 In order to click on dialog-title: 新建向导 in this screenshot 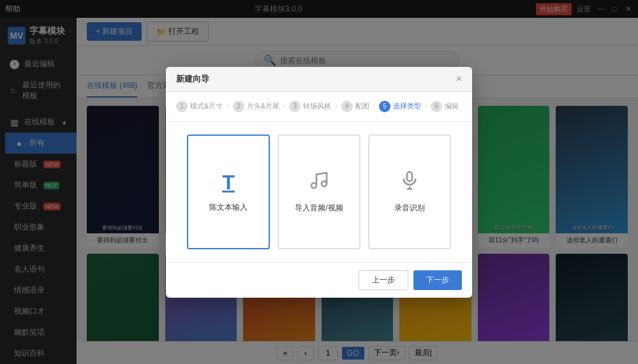, I will do `click(193, 79)`.